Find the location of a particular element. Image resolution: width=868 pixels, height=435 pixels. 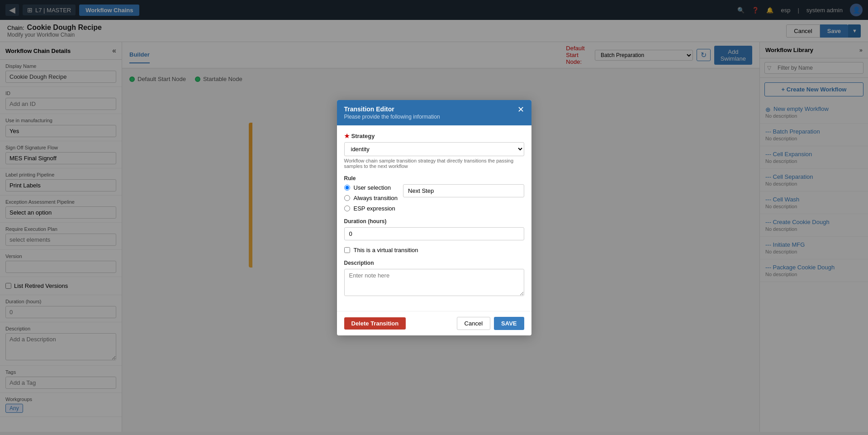

modal-footer-right: Cancel SAVE is located at coordinates (490, 323).